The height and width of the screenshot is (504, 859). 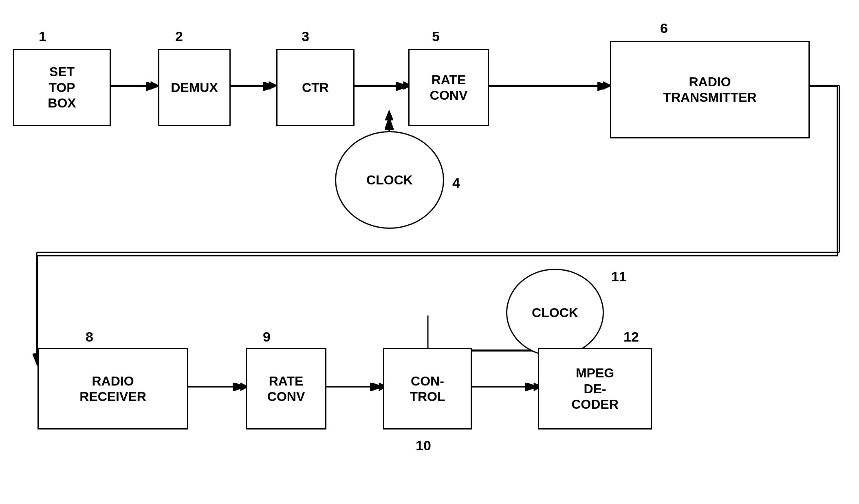 What do you see at coordinates (436, 37) in the screenshot?
I see `label-5: 5` at bounding box center [436, 37].